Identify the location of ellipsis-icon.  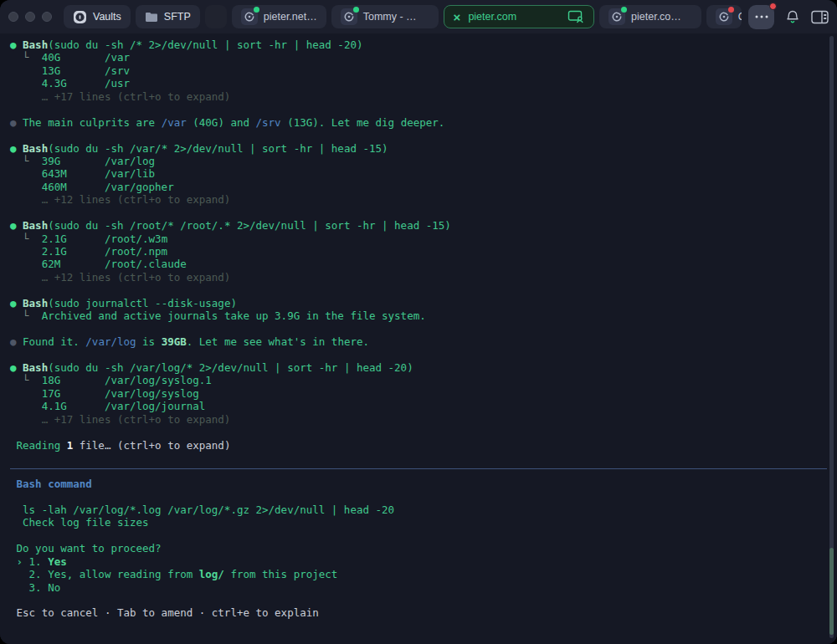
(762, 17).